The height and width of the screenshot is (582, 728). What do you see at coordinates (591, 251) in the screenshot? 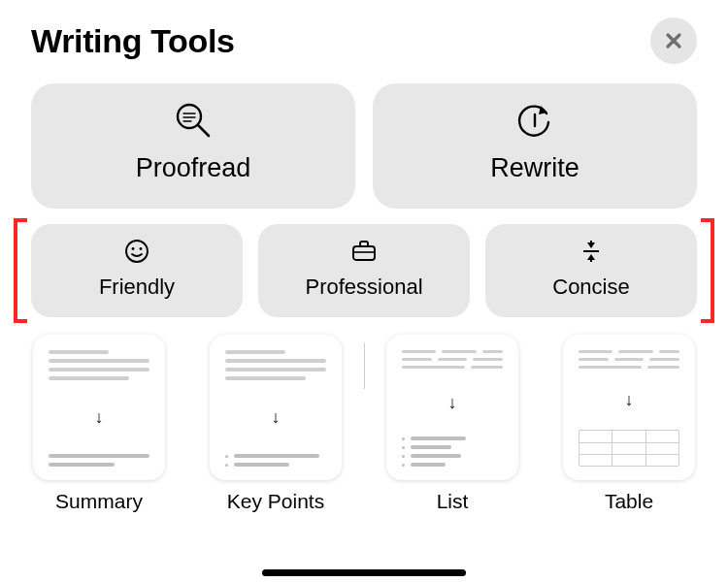
I see `compress-icon` at bounding box center [591, 251].